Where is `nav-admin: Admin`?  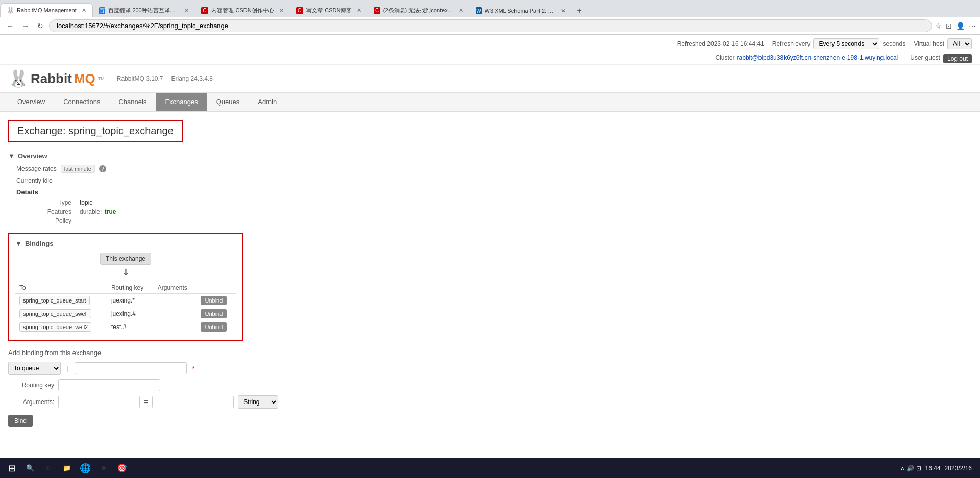
nav-admin: Admin is located at coordinates (267, 102).